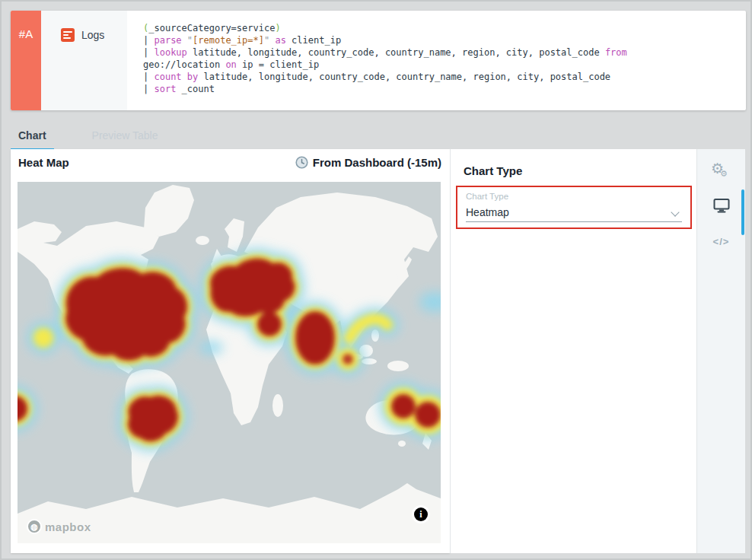 The width and height of the screenshot is (752, 560). I want to click on row-badge: #A, so click(26, 61).